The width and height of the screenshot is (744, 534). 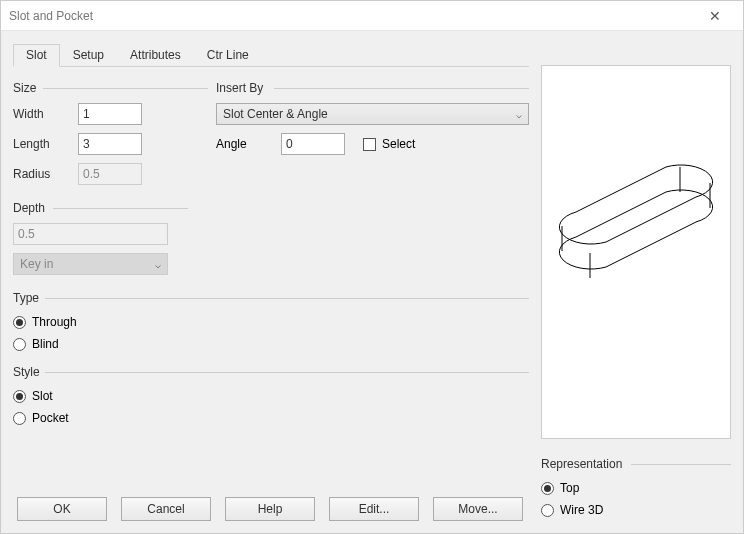 What do you see at coordinates (46, 144) in the screenshot?
I see `length-label: Length` at bounding box center [46, 144].